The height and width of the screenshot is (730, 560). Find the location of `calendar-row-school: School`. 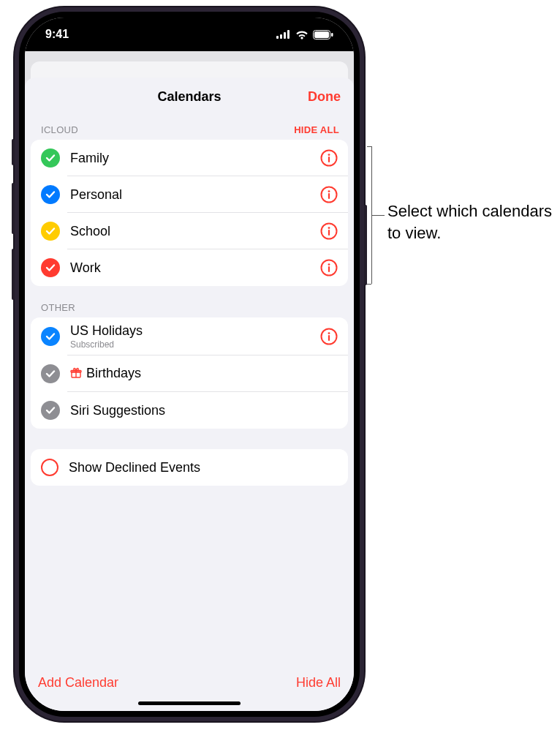

calendar-row-school: School is located at coordinates (189, 231).